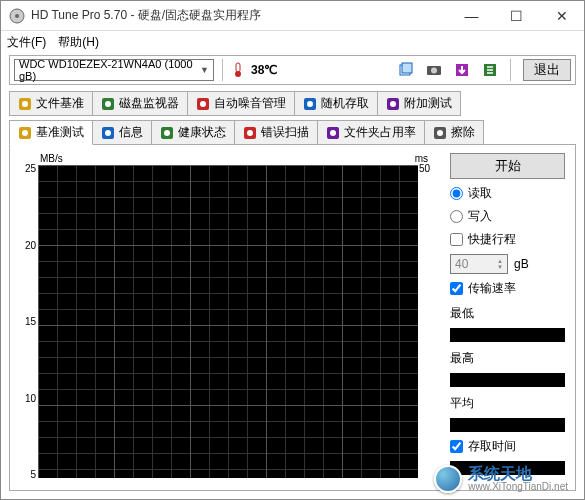 The width and height of the screenshot is (585, 500). Describe the element at coordinates (276, 132) in the screenshot. I see `tab-bottom-3: 错误扫描` at that location.